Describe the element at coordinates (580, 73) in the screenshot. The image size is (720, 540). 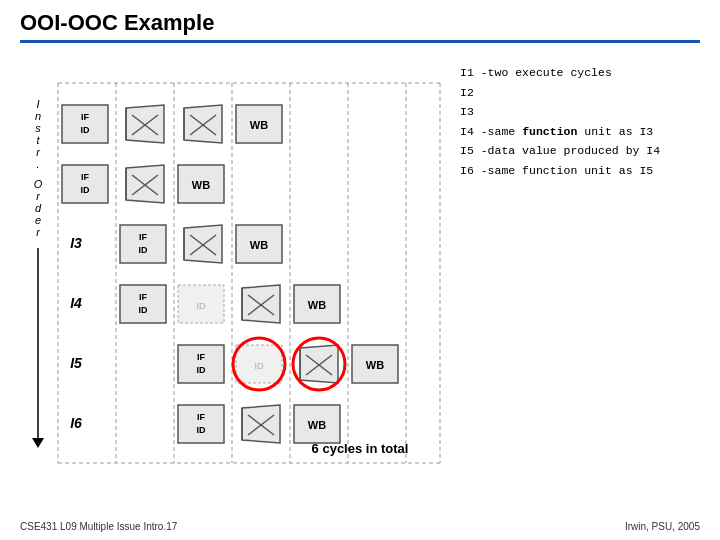
I see `annotation-i1: I1 -two execute cycles` at that location.